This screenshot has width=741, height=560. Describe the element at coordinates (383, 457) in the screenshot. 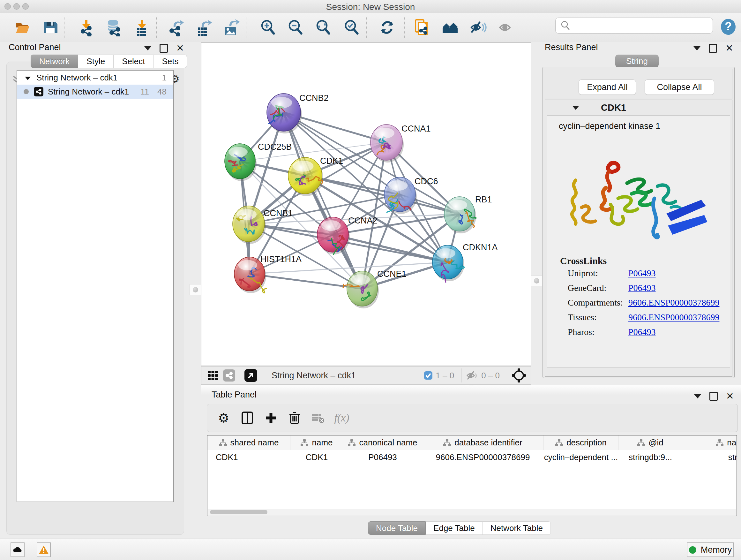

I see `table-cell: P06493` at that location.